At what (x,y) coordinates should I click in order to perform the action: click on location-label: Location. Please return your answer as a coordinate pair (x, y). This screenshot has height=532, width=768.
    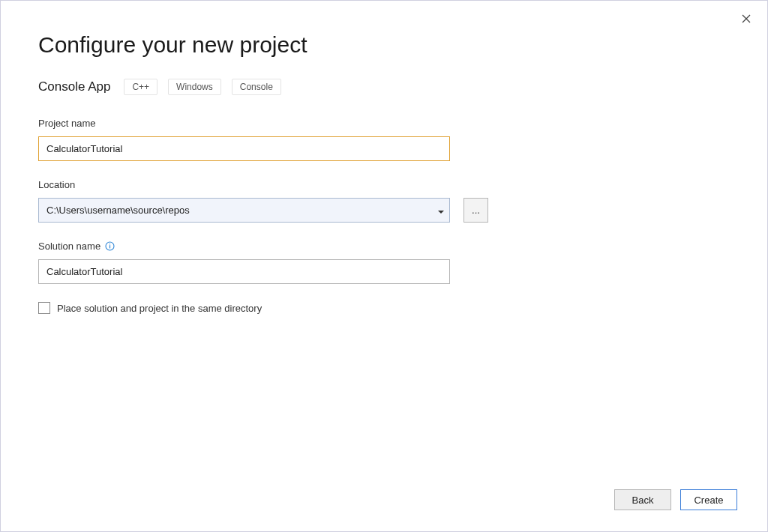
    Looking at the image, I should click on (384, 184).